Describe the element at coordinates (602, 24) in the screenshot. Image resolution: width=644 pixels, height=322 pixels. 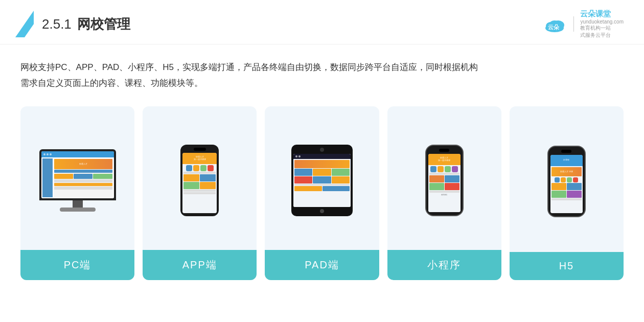
I see `brand-text: 云朵课堂 yunduoketang.com 教育机构一站 式服务云平台` at that location.